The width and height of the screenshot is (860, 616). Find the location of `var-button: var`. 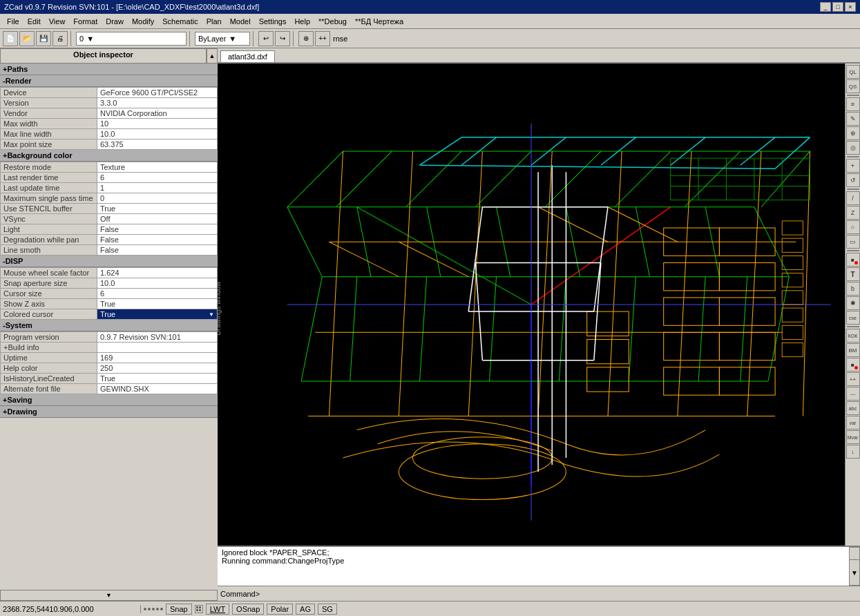

var-button: var is located at coordinates (853, 423).